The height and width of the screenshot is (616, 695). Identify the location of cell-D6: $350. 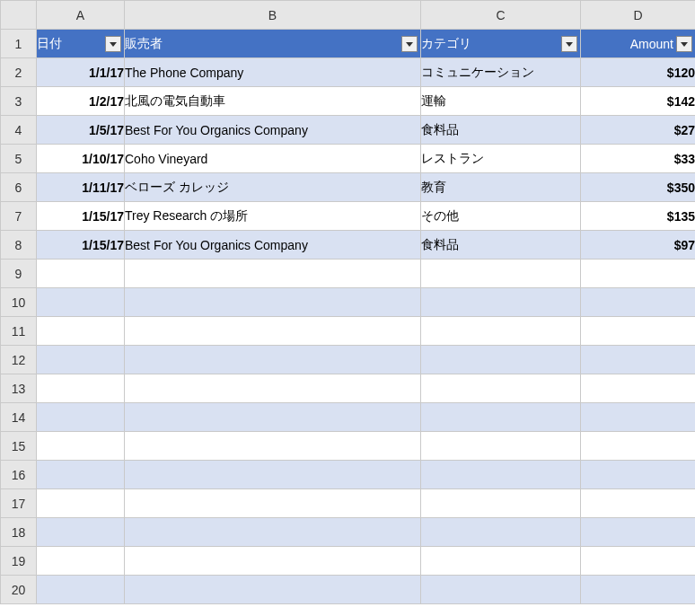
(638, 188).